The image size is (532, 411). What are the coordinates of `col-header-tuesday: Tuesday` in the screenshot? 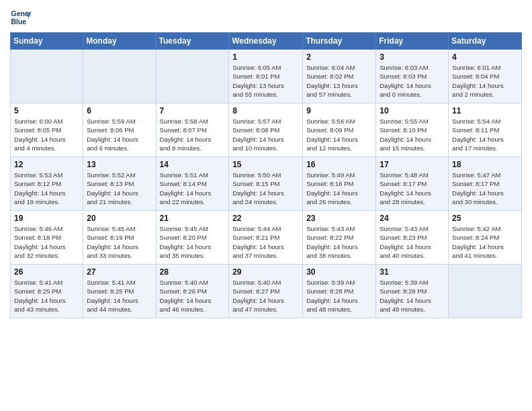 It's located at (192, 42).